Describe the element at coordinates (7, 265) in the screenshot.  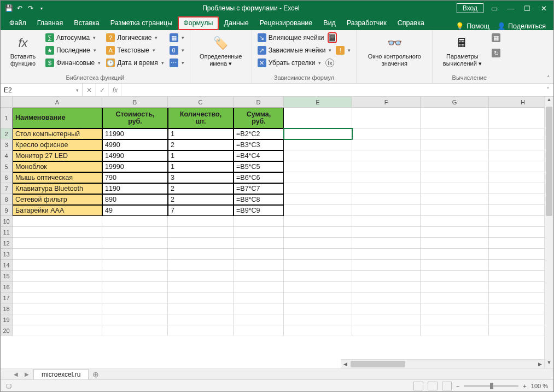
I see `row-header-14: 14` at that location.